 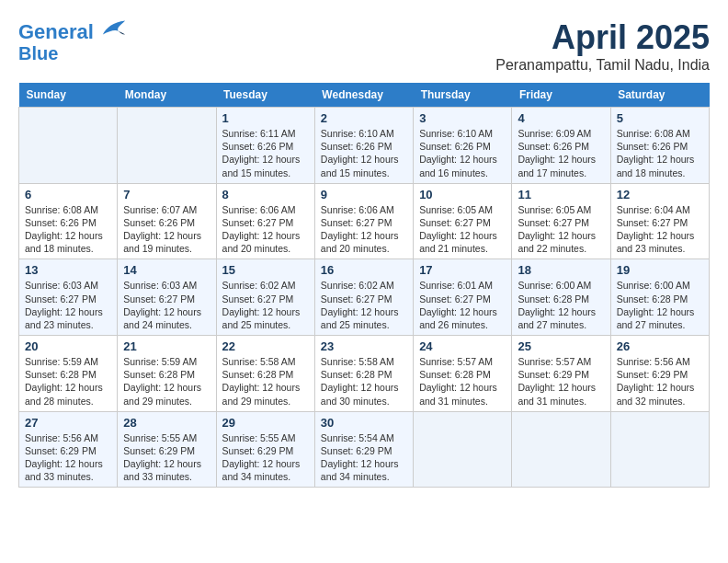 I want to click on day-number: 30, so click(x=364, y=423).